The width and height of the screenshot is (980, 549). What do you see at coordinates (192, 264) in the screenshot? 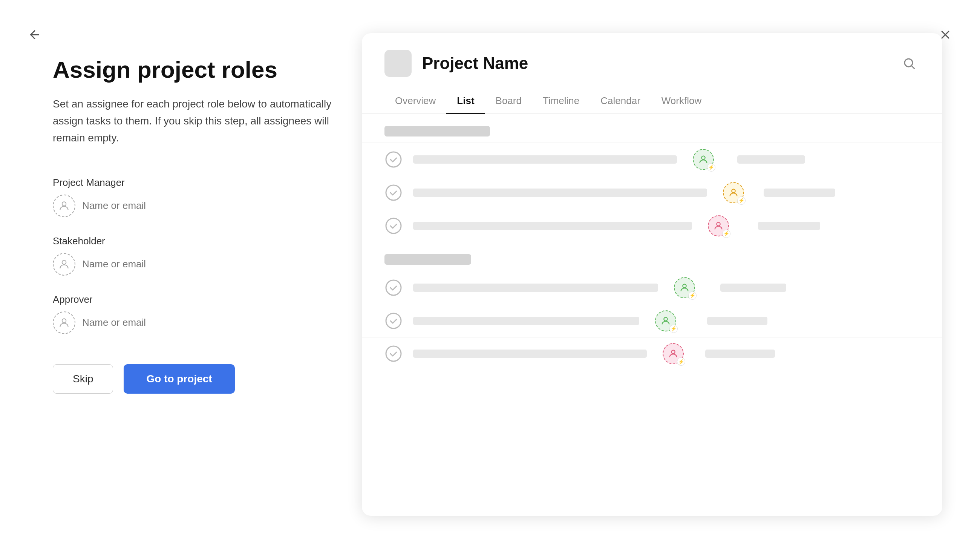
I see `role-input-wrapper-stakeholder` at bounding box center [192, 264].